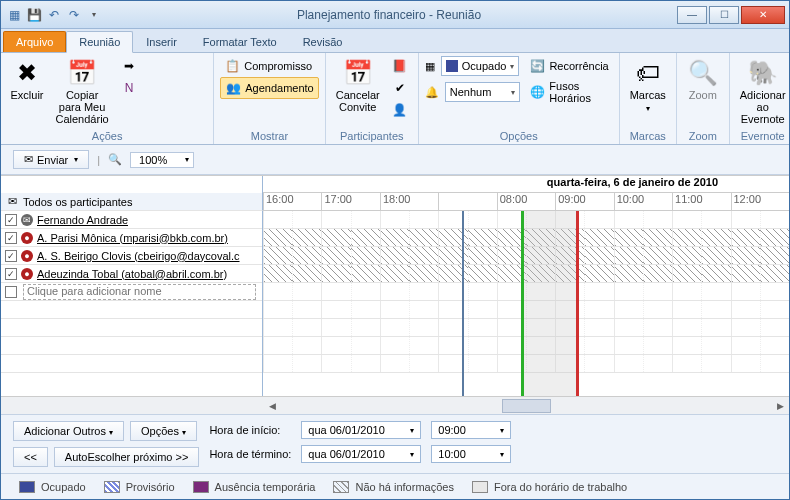  I want to click on options-button: Opções ▾, so click(164, 431).